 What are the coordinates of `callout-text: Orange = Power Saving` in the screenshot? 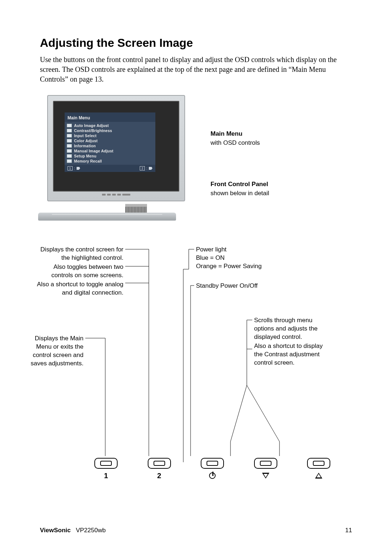 It's located at (243, 266).